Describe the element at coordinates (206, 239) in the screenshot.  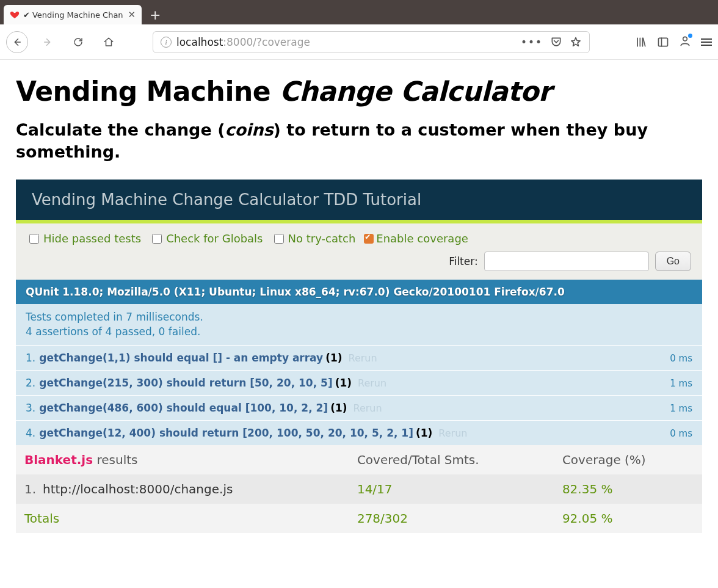
I see `check-globals-checkbox: Check for Globals` at that location.